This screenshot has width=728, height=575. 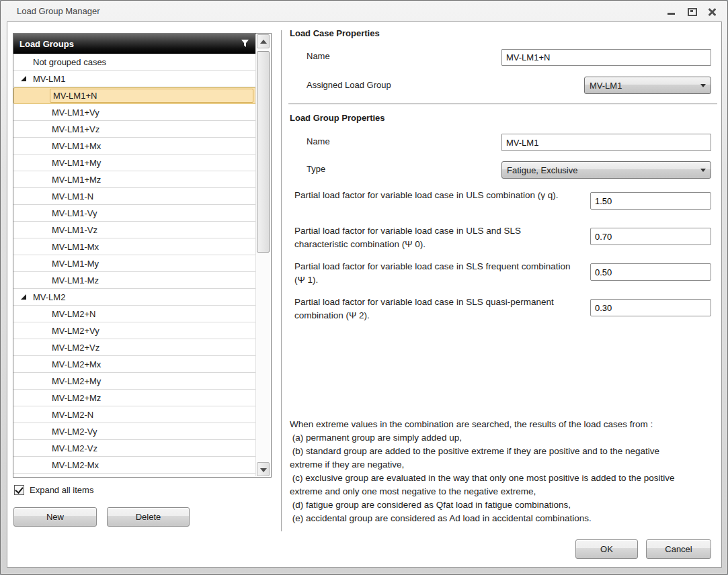 What do you see at coordinates (134, 465) in the screenshot?
I see `list-item: MV-LM2-Mx` at bounding box center [134, 465].